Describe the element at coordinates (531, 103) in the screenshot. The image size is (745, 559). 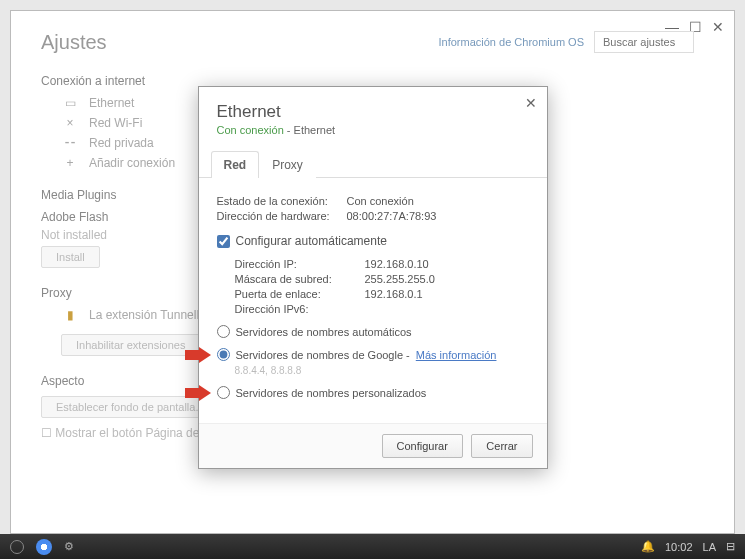
I see `dialog-close-icon: ✕` at that location.